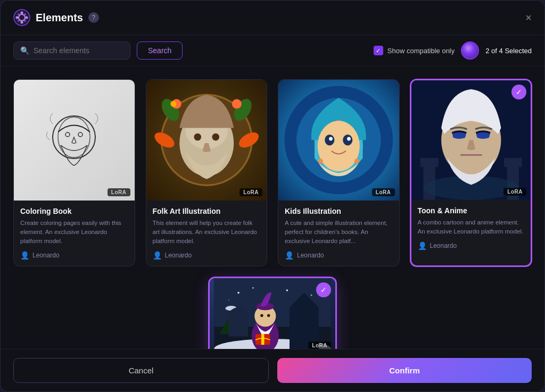  I want to click on card-title-folk: Folk Art Illustration, so click(207, 211).